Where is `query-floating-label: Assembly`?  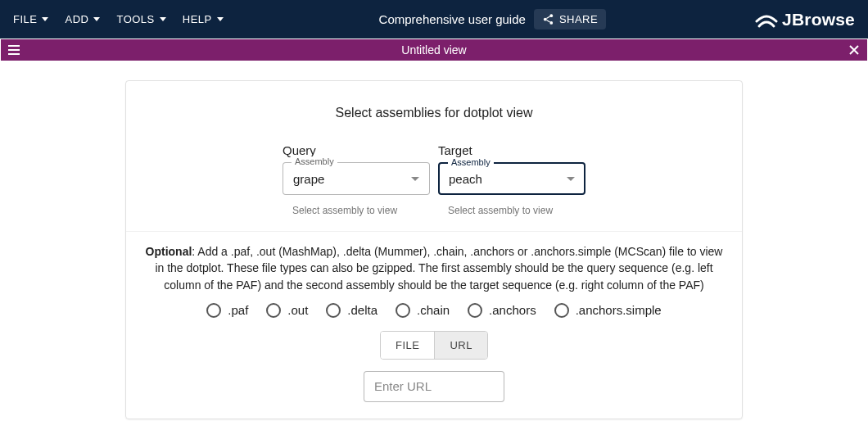
query-floating-label: Assembly is located at coordinates (314, 161).